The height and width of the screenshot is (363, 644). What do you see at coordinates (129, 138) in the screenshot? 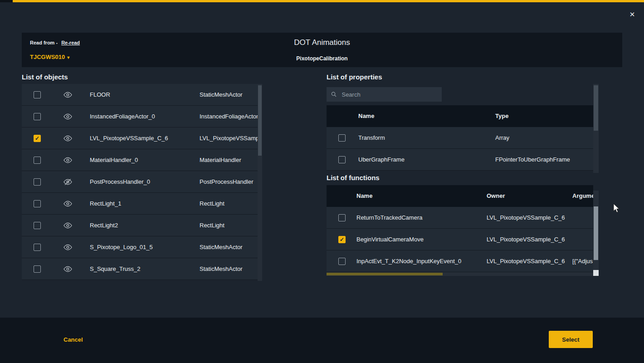
I see `object-name: LVL_PixotopeVSSample_C_6` at bounding box center [129, 138].